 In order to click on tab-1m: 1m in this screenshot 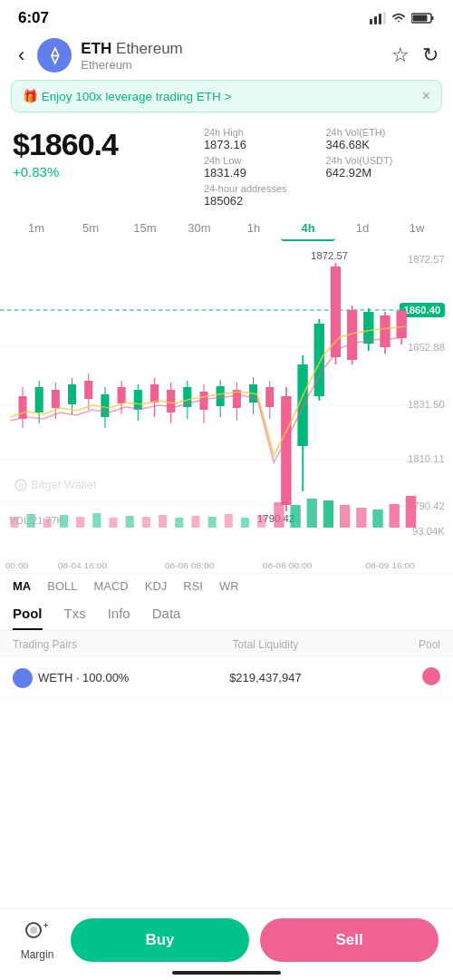, I will do `click(36, 228)`.